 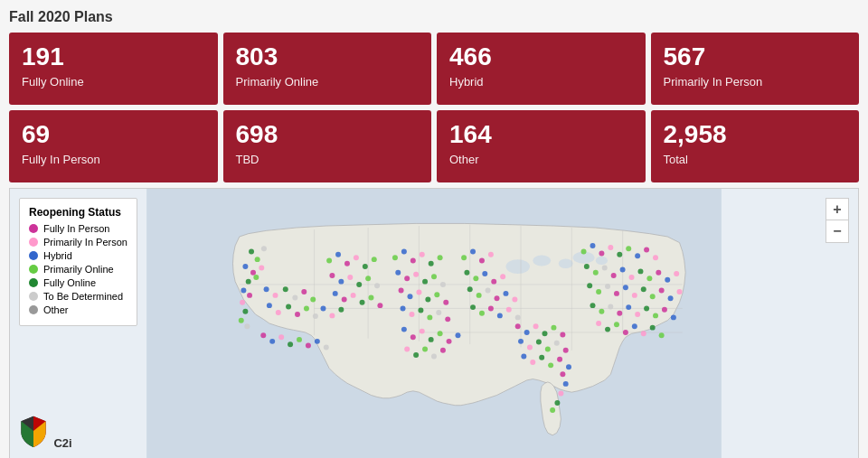 What do you see at coordinates (83, 296) in the screenshot?
I see `legend-label-5: To Be Determined` at bounding box center [83, 296].